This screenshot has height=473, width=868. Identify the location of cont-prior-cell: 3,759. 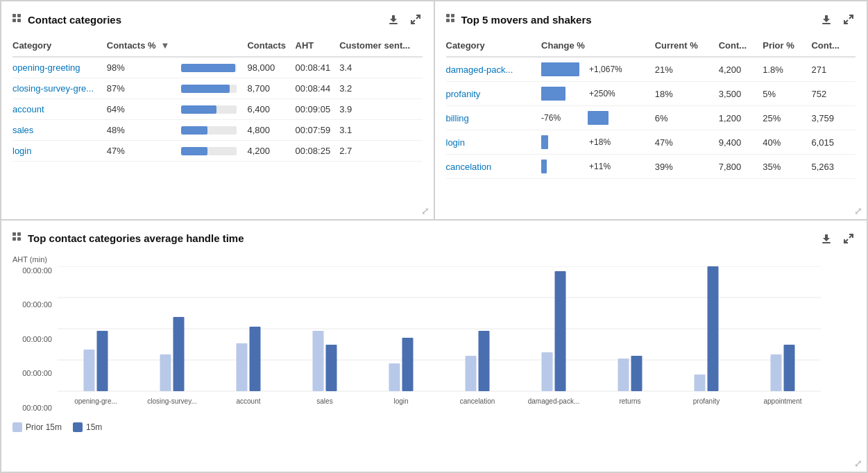
(833, 118).